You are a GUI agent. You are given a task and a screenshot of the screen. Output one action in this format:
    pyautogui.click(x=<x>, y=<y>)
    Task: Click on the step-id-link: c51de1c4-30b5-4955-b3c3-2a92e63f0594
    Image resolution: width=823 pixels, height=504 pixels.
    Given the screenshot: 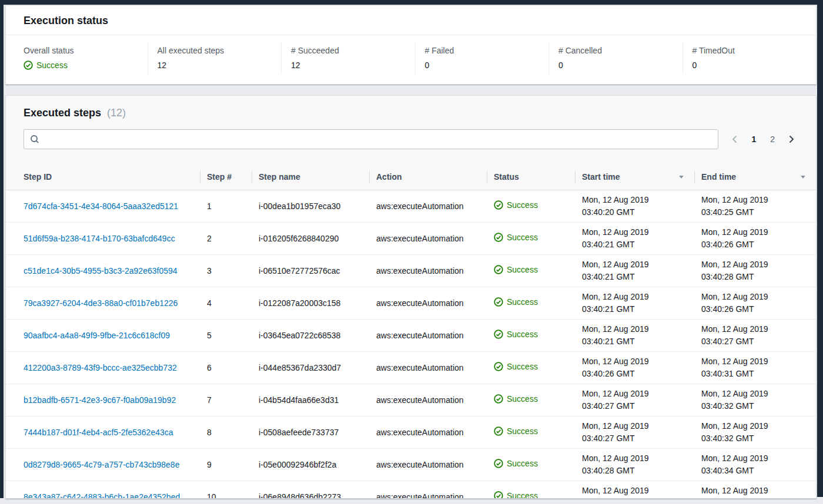 What is the action you would take?
    pyautogui.click(x=101, y=271)
    